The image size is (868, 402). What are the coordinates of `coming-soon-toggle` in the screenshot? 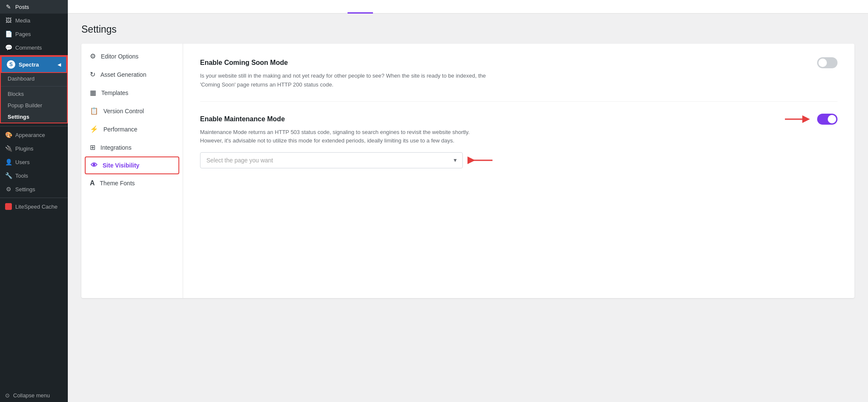 It's located at (827, 63).